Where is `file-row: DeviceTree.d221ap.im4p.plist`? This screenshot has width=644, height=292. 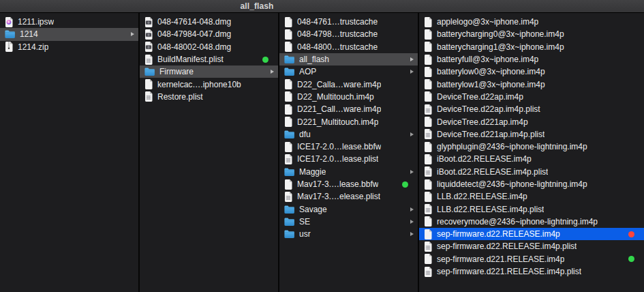
file-row: DeviceTree.d221ap.im4p.plist is located at coordinates (532, 134).